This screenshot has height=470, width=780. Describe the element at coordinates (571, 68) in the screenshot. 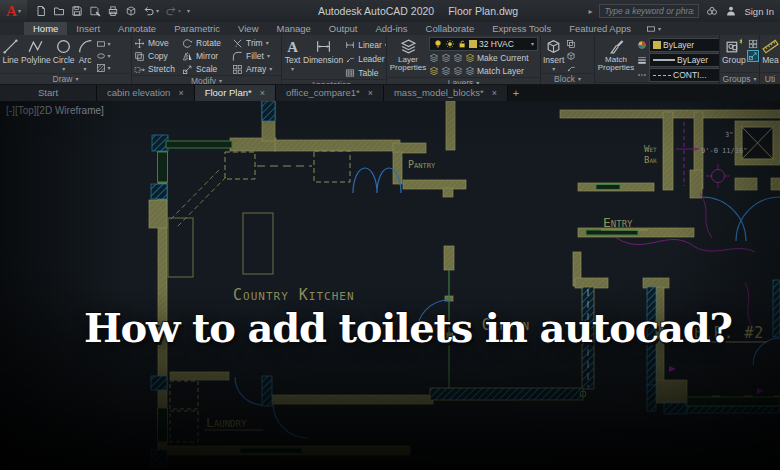

I see `block-attributes-icon` at that location.